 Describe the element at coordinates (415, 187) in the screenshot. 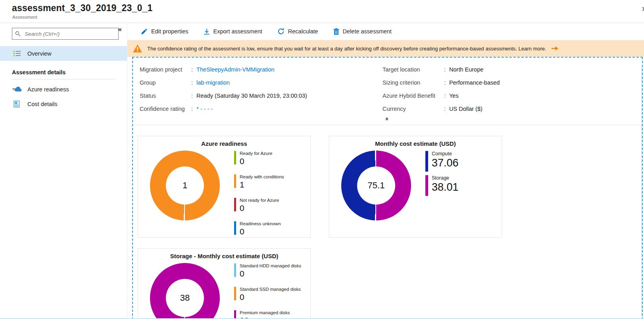

I see `chart-card: Monthly cost estimate (USD)75.1Compute37…` at that location.